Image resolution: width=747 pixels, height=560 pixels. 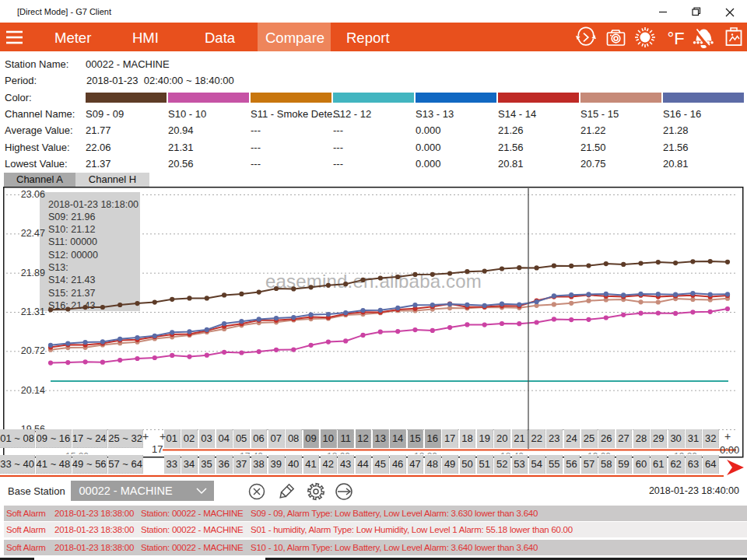 I want to click on svg-text: 2018-01-23 18:18:00, so click(x=93, y=205).